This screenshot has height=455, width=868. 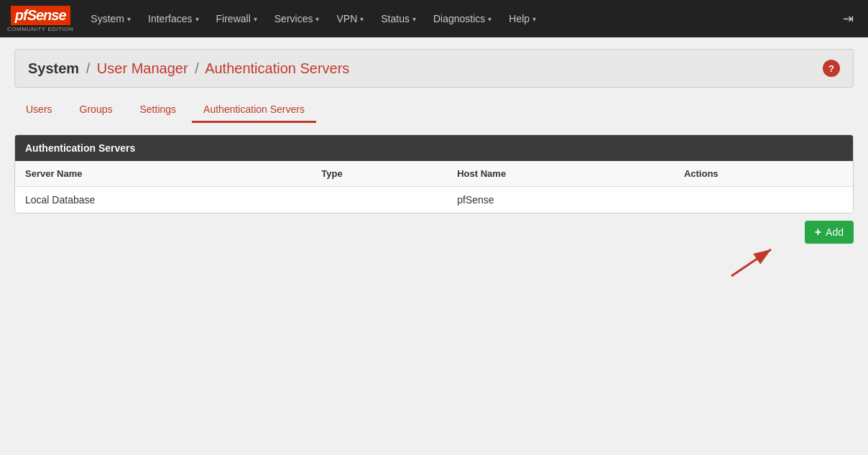 What do you see at coordinates (158, 111) in the screenshot?
I see `tab-settings: Settings` at bounding box center [158, 111].